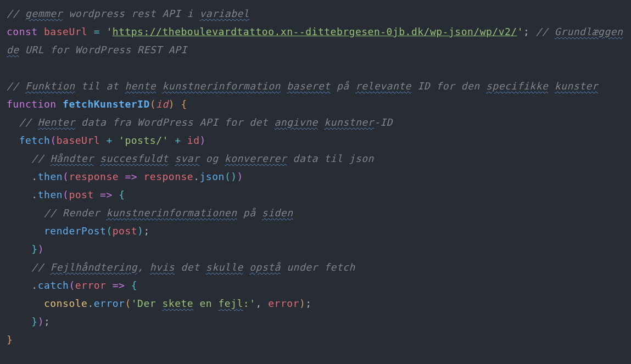  I want to click on keyword-function: function, so click(32, 104).